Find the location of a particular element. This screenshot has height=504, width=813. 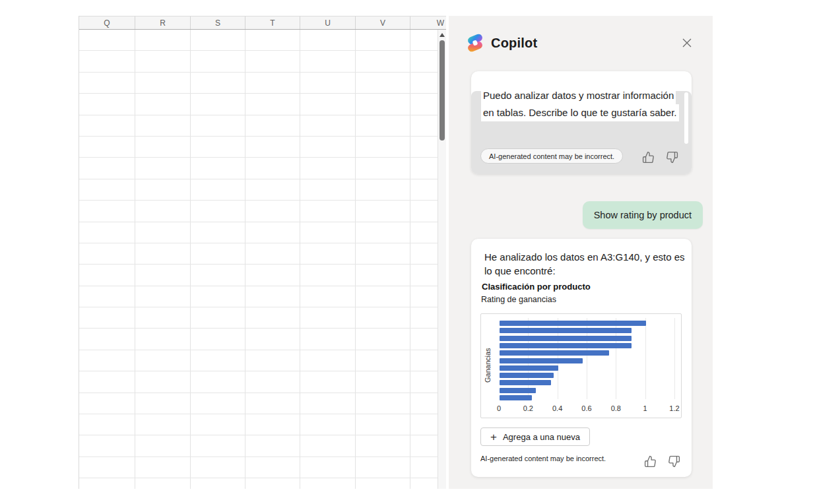

column-header-r: R is located at coordinates (163, 22).